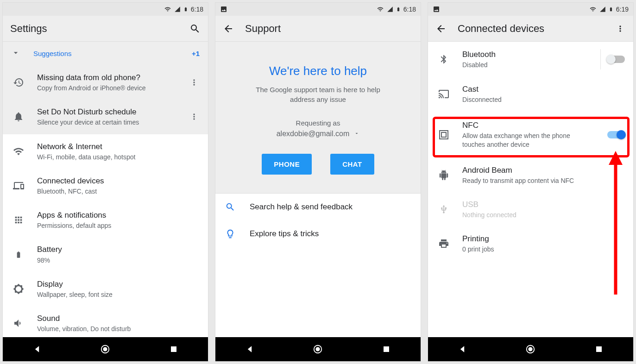  I want to click on requesting-as-dropdown: alexdobie@gmail.com, so click(318, 134).